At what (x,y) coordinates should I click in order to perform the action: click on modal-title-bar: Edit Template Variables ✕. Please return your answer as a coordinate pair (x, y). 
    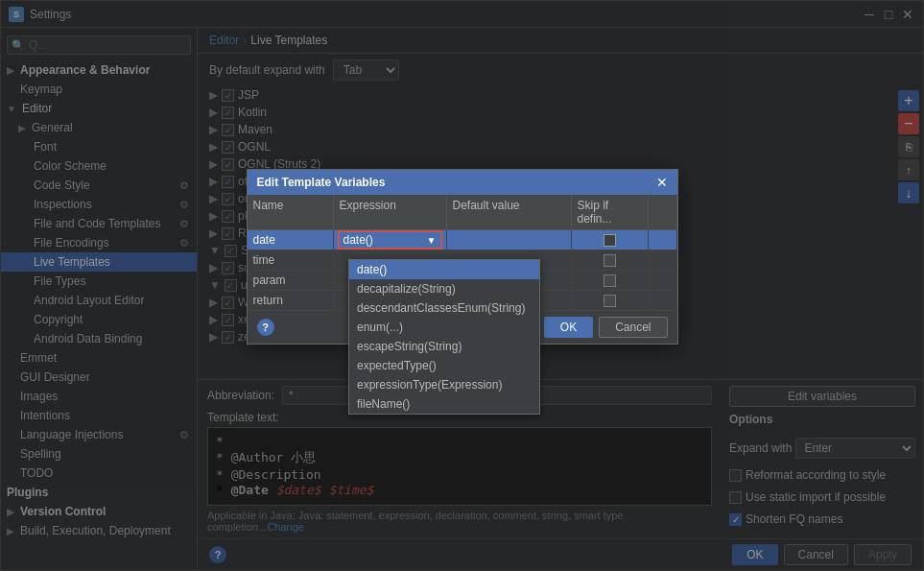
    Looking at the image, I should click on (462, 182).